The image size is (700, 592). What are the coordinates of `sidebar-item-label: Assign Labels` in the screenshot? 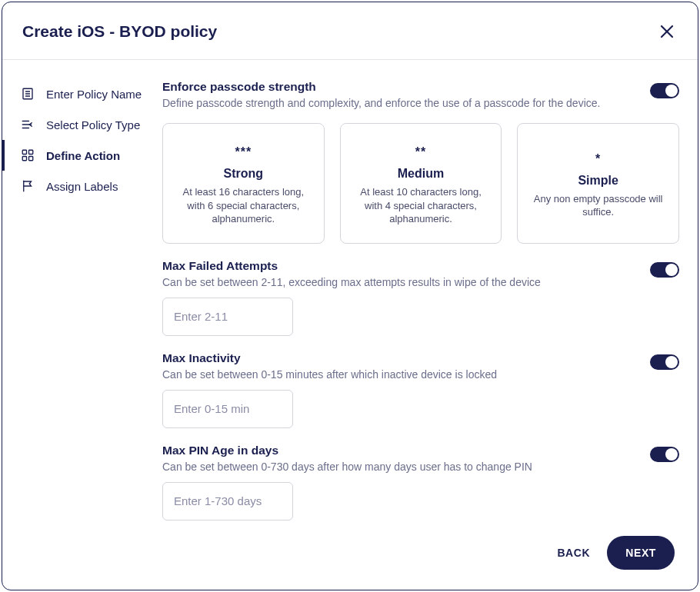 It's located at (82, 186).